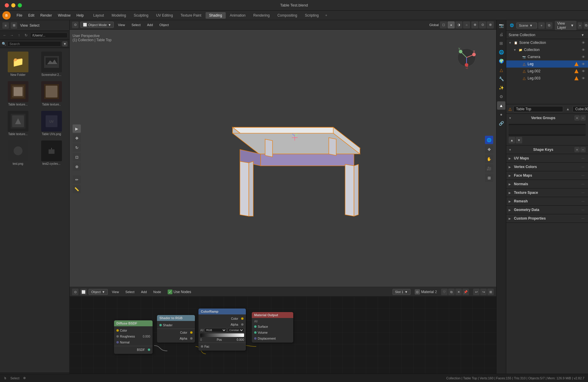  I want to click on outliner-filter-icon: ▼, so click(583, 35).